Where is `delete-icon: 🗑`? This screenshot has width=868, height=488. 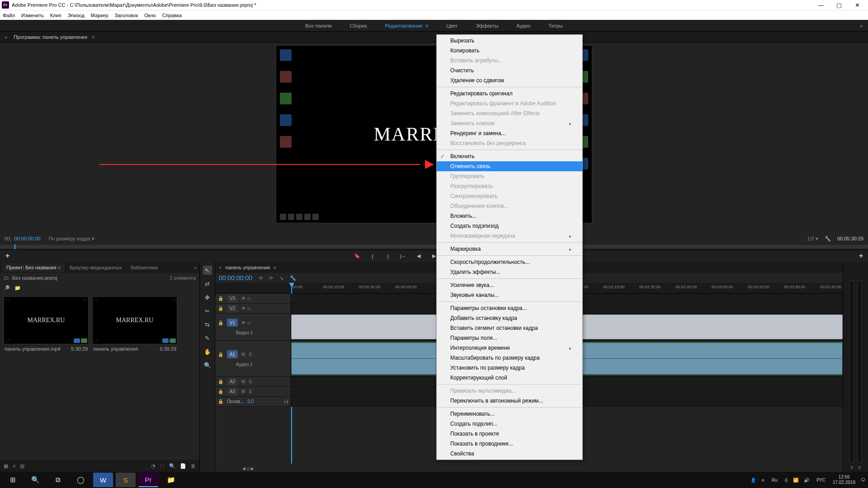
delete-icon: 🗑 is located at coordinates (193, 466).